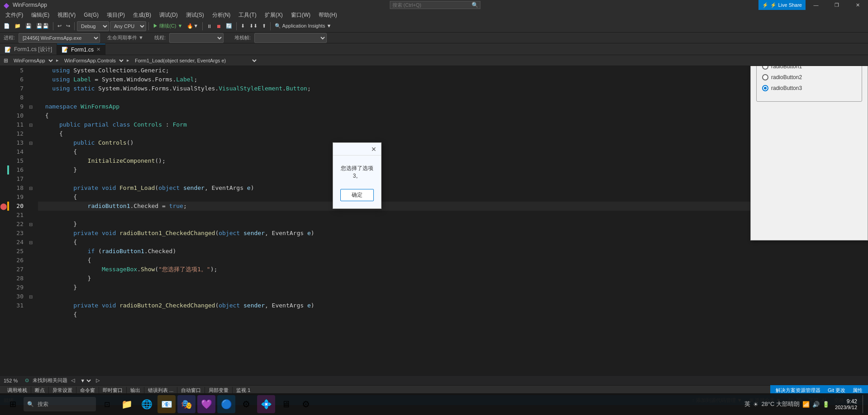 This screenshot has width=868, height=415. Describe the element at coordinates (243, 391) in the screenshot. I see `tab-watch: 监视 1` at that location.